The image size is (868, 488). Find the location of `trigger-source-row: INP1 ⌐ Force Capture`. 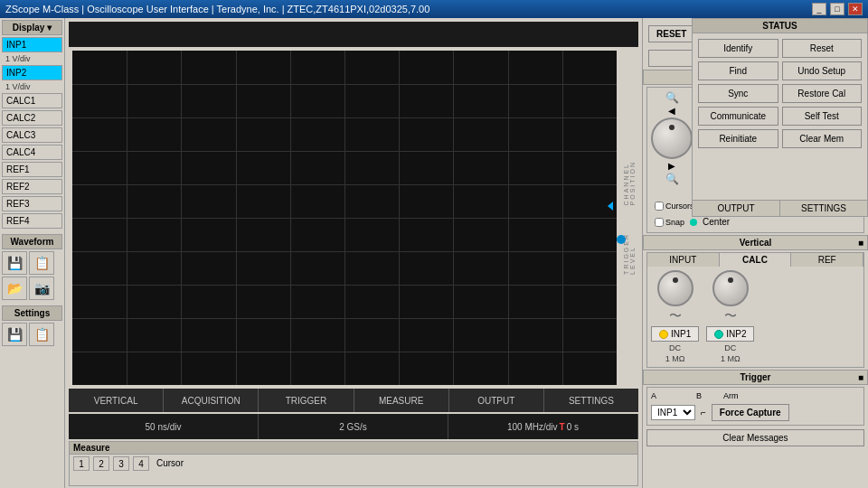

trigger-source-row: INP1 ⌐ Force Capture is located at coordinates (756, 412).